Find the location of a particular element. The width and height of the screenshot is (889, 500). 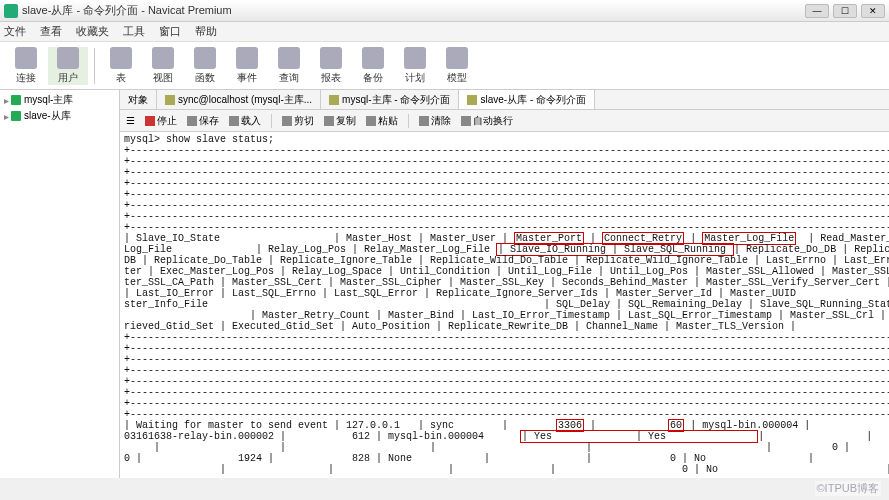

fx-icon is located at coordinates (205, 58).